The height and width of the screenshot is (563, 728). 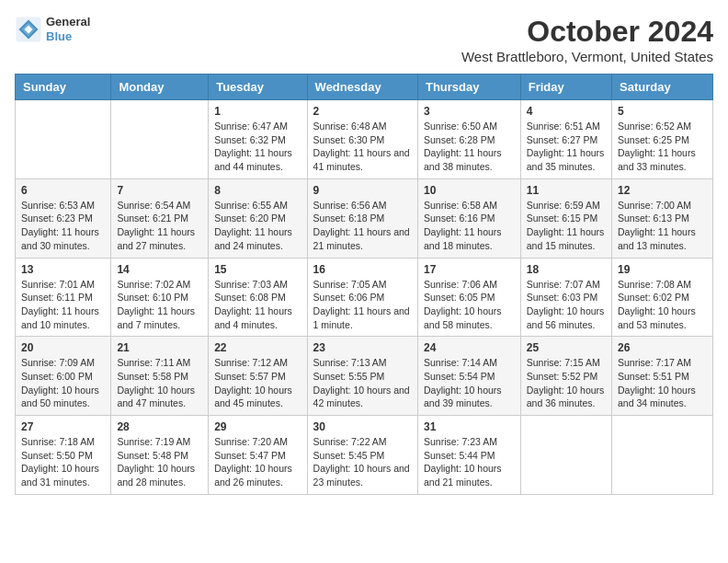 What do you see at coordinates (362, 87) in the screenshot?
I see `header-wednesday: Wednesday` at bounding box center [362, 87].